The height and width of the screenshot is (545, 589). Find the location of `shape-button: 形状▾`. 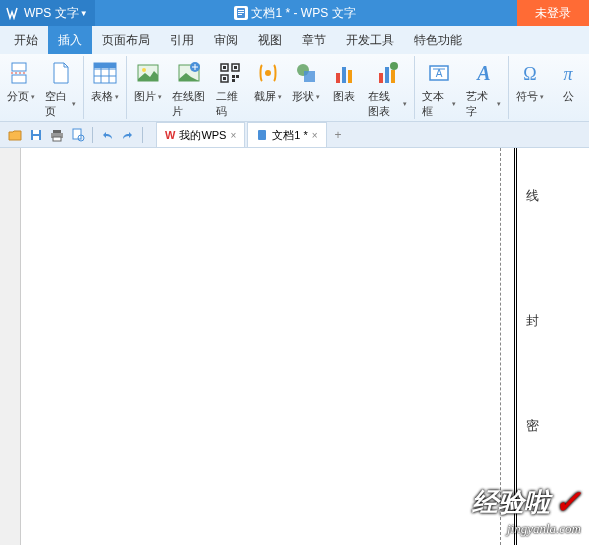

shape-button: 形状▾ is located at coordinates (306, 88).